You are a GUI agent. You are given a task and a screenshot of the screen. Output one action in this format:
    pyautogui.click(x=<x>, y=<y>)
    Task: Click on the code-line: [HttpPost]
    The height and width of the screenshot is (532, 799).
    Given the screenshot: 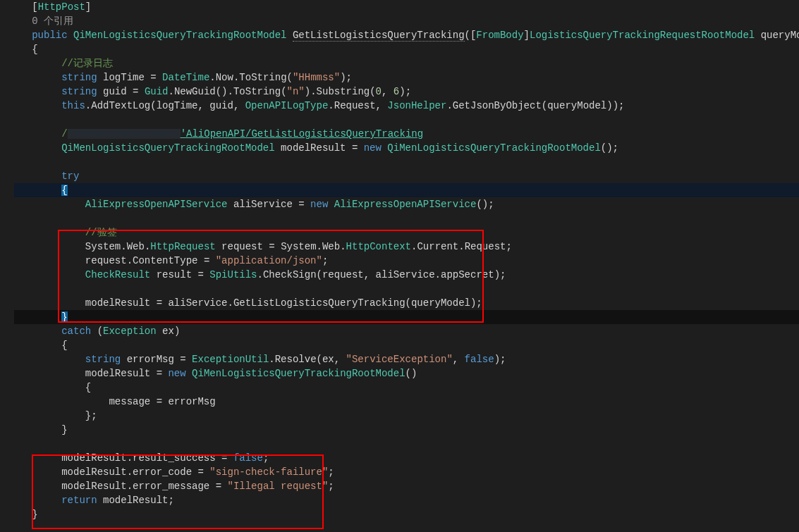 What is the action you would take?
    pyautogui.click(x=406, y=7)
    